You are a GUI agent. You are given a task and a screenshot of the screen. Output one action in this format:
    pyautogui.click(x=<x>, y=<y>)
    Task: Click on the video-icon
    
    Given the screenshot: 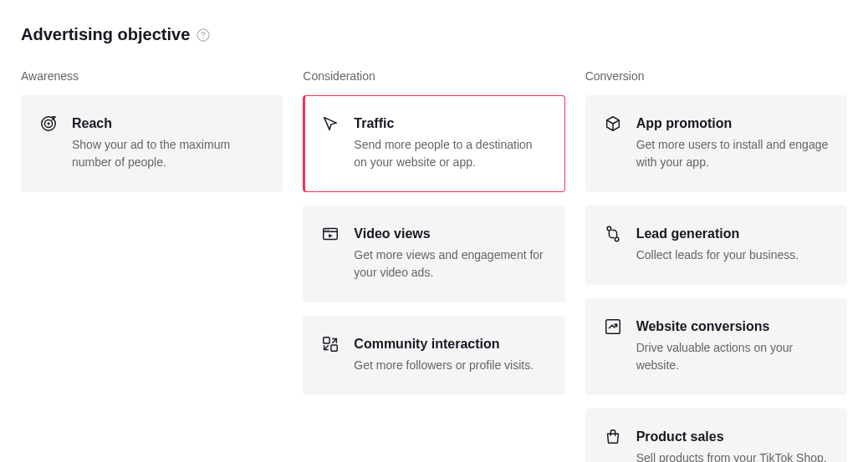 What is the action you would take?
    pyautogui.click(x=330, y=235)
    